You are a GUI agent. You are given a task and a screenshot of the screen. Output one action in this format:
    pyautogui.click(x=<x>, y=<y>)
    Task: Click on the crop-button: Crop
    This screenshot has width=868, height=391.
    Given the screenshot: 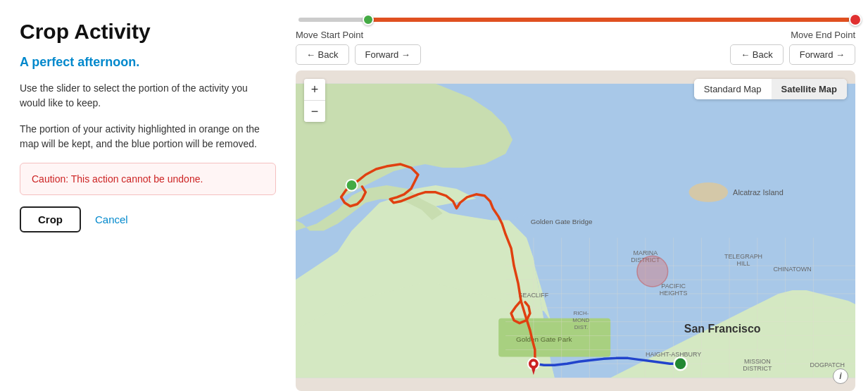 What is the action you would take?
    pyautogui.click(x=51, y=220)
    